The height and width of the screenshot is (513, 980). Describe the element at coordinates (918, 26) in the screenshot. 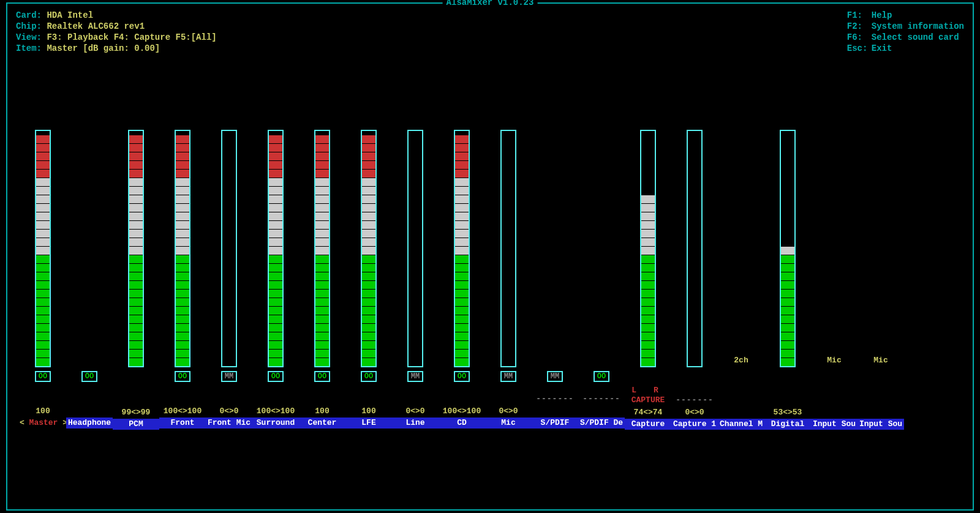

I see `help-f2-desc: System information` at that location.